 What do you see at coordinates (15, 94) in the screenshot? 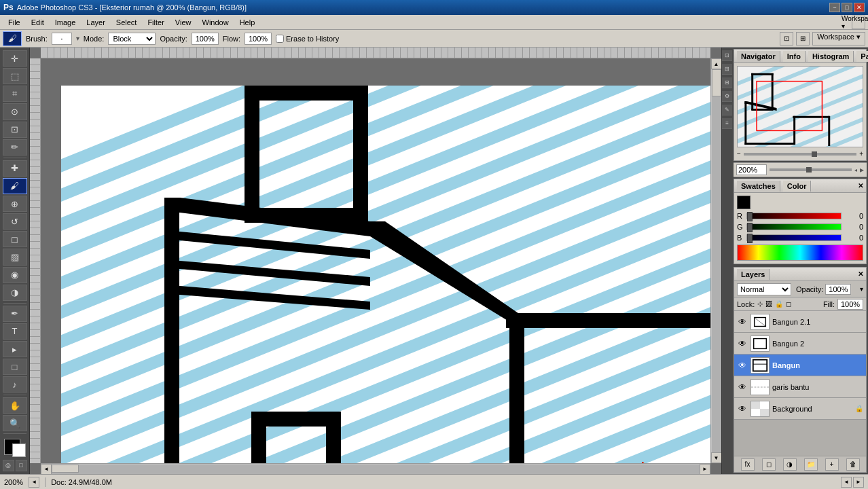
I see `tool-lasso: ⌗` at bounding box center [15, 94].